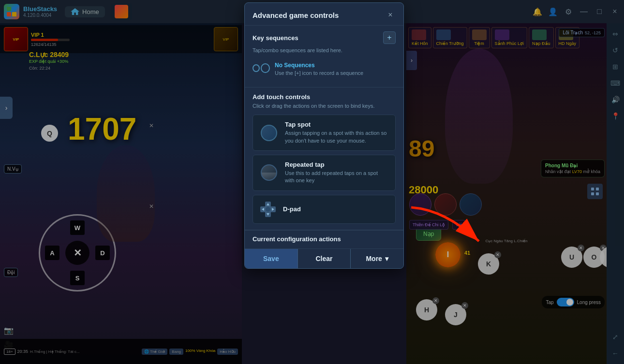 Image resolution: width=624 pixels, height=364 pixels. What do you see at coordinates (269, 133) in the screenshot?
I see `tap-spot-circle` at bounding box center [269, 133].